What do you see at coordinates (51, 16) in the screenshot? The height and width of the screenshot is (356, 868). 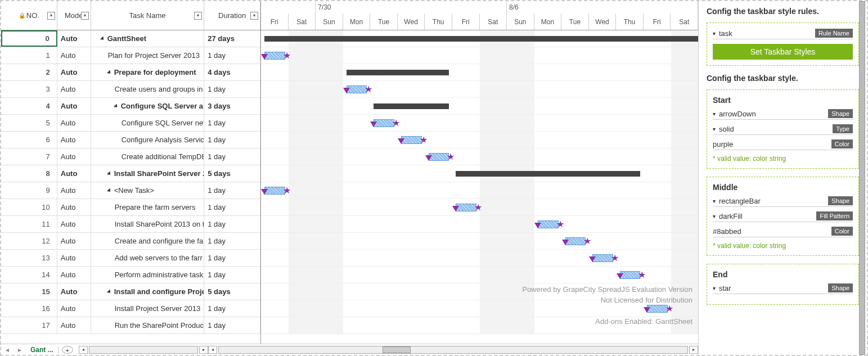 I see `filter-button-no: ▾` at bounding box center [51, 16].